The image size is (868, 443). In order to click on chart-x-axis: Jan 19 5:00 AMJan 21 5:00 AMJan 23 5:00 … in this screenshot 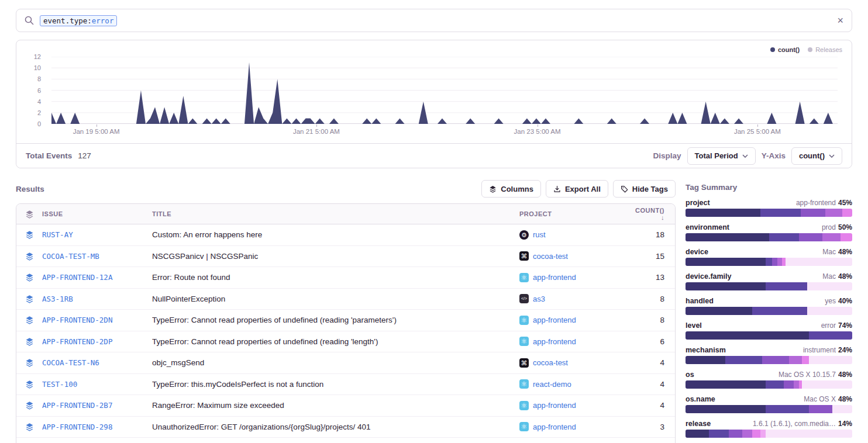, I will do `click(445, 133)`.